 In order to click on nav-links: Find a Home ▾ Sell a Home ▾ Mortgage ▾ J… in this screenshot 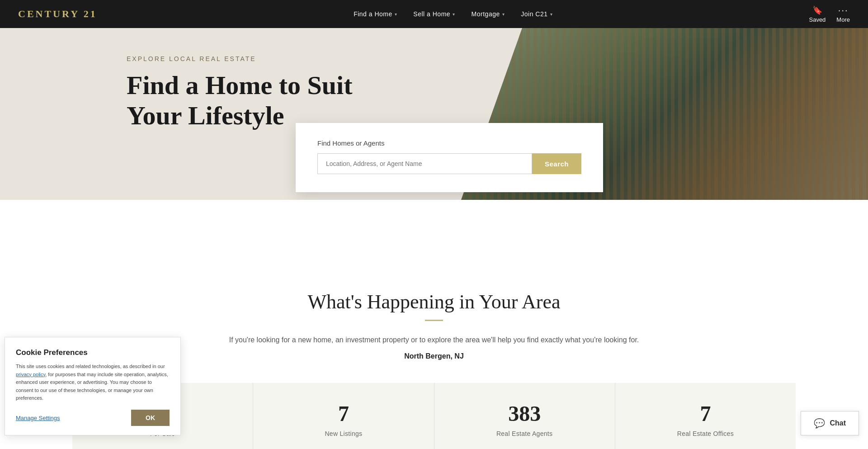, I will do `click(453, 14)`.